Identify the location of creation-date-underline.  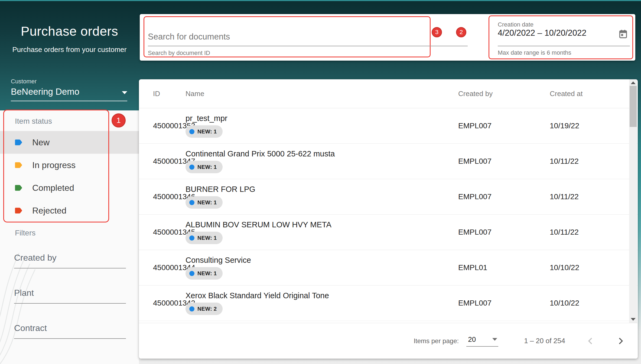
(564, 46).